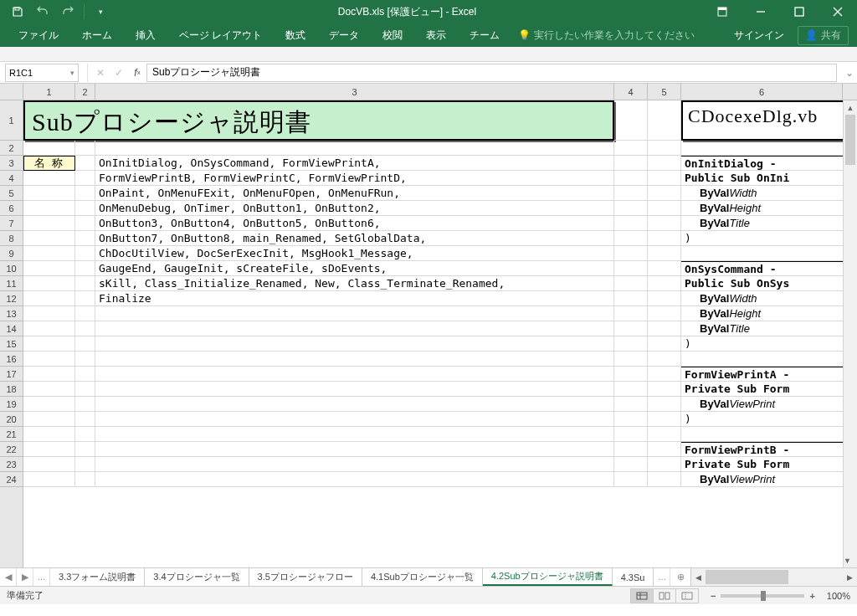 The width and height of the screenshot is (857, 616). Describe the element at coordinates (97, 578) in the screenshot. I see `sheet-tab: 3.3フォーム説明書` at that location.